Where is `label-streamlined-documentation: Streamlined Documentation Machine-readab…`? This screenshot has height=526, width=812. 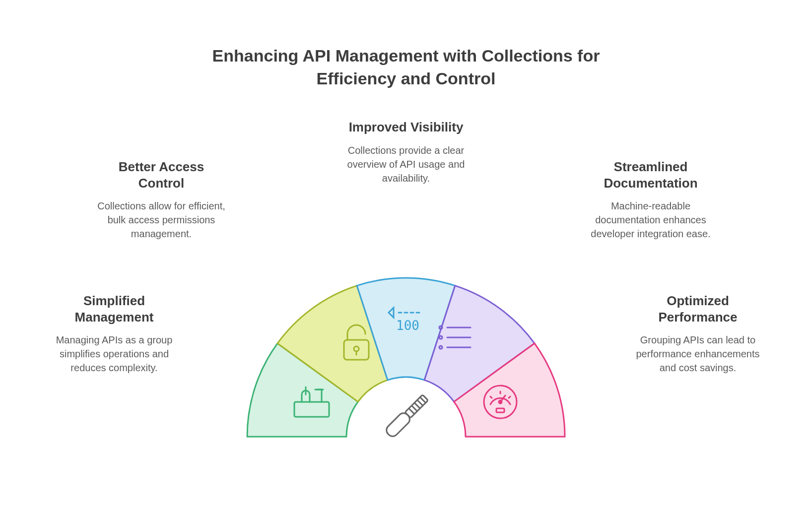 label-streamlined-documentation: Streamlined Documentation Machine-readab… is located at coordinates (651, 199).